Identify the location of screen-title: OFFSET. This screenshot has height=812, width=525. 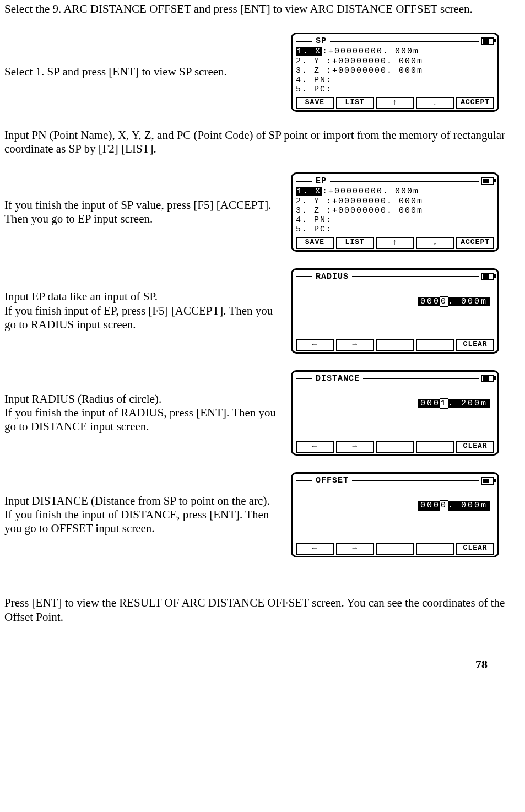
(332, 480).